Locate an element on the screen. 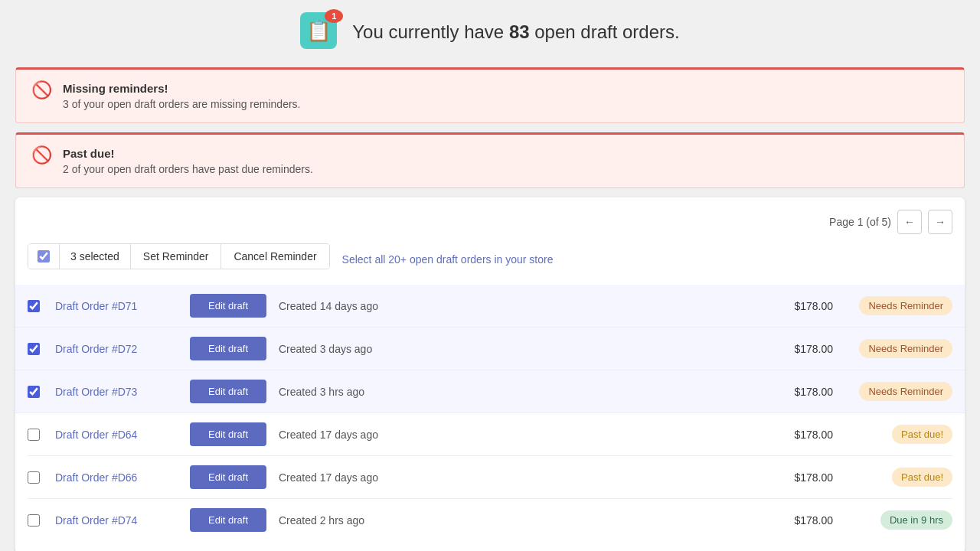 Image resolution: width=980 pixels, height=551 pixels. app-icon: 📋 1 is located at coordinates (320, 32).